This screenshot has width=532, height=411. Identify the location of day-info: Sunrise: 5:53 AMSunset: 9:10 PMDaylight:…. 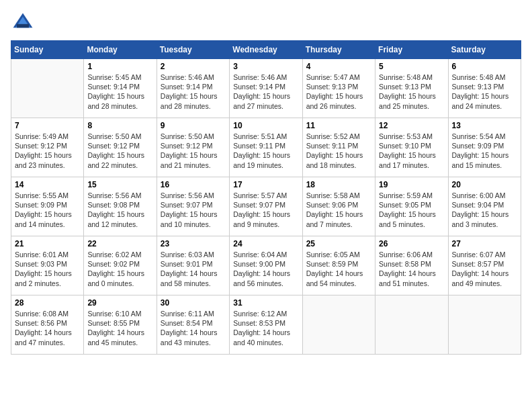
(411, 150).